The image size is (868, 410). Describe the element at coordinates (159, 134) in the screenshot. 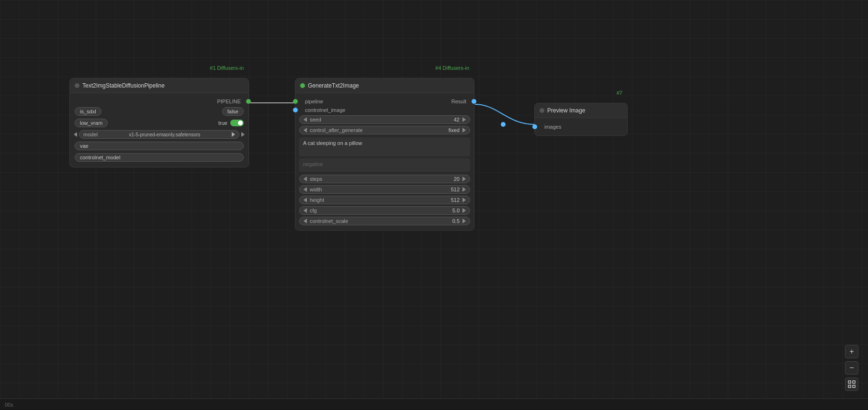

I see `model-tag: model v1-5-pruned-emaonly.safetensors` at that location.